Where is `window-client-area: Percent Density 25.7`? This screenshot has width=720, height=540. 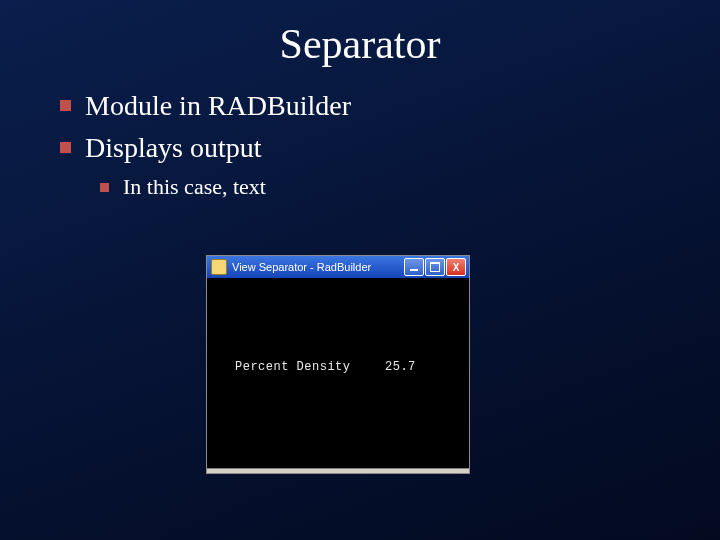 window-client-area: Percent Density 25.7 is located at coordinates (338, 373).